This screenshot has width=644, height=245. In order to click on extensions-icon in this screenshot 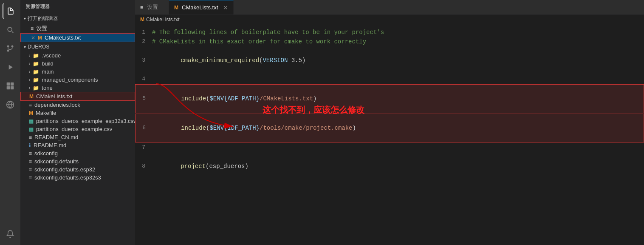, I will do `click(10, 86)`.